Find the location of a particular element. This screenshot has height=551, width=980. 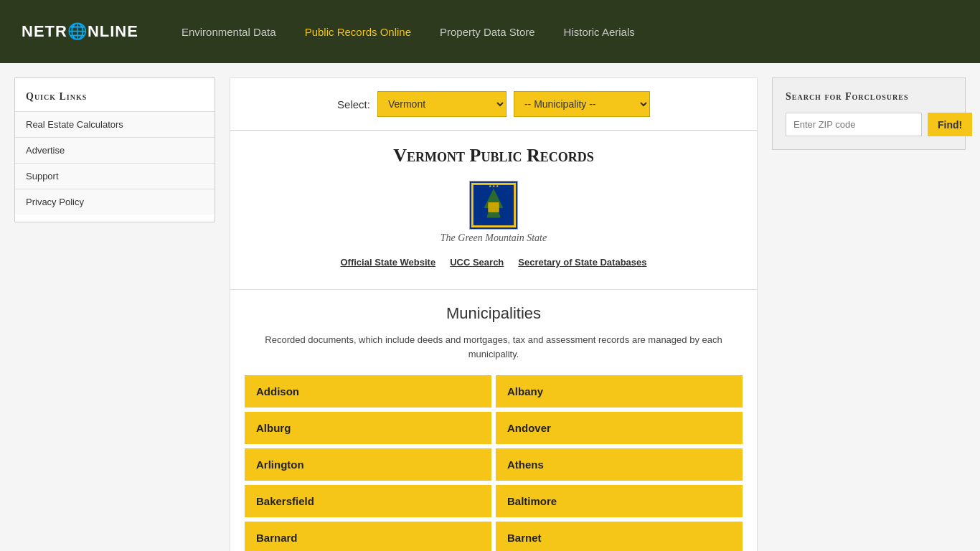

state-flag: ★ ★ ★ is located at coordinates (494, 205).